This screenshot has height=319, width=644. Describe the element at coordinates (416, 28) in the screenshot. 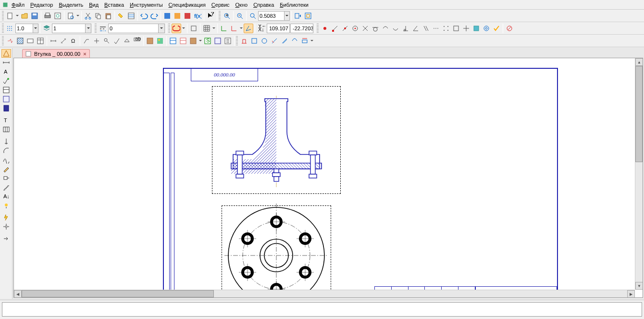

I see `snap-ang-button` at that location.